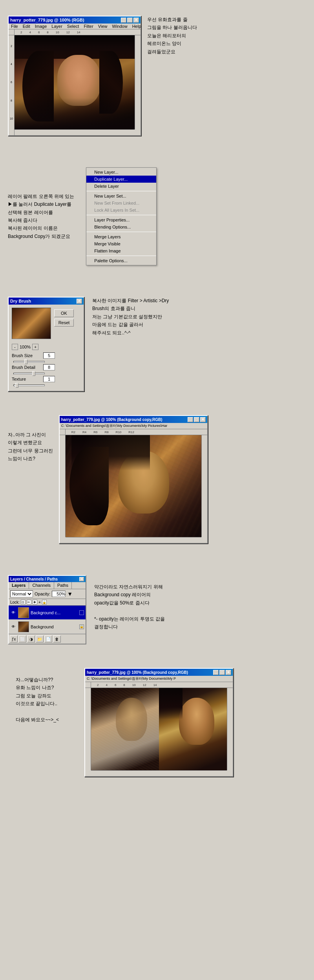 This screenshot has width=314, height=980. Describe the element at coordinates (13, 627) in the screenshot. I see `eye-icon-2: 👁` at that location.